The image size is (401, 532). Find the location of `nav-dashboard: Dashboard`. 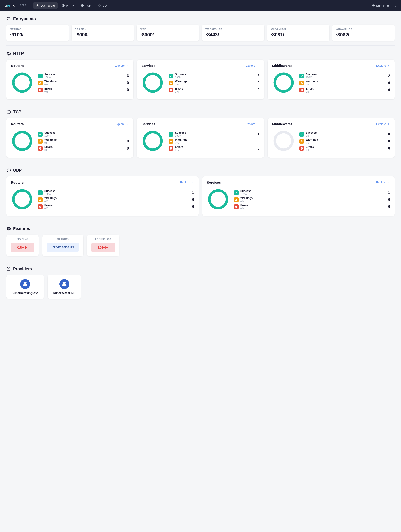

nav-dashboard: Dashboard is located at coordinates (45, 6).